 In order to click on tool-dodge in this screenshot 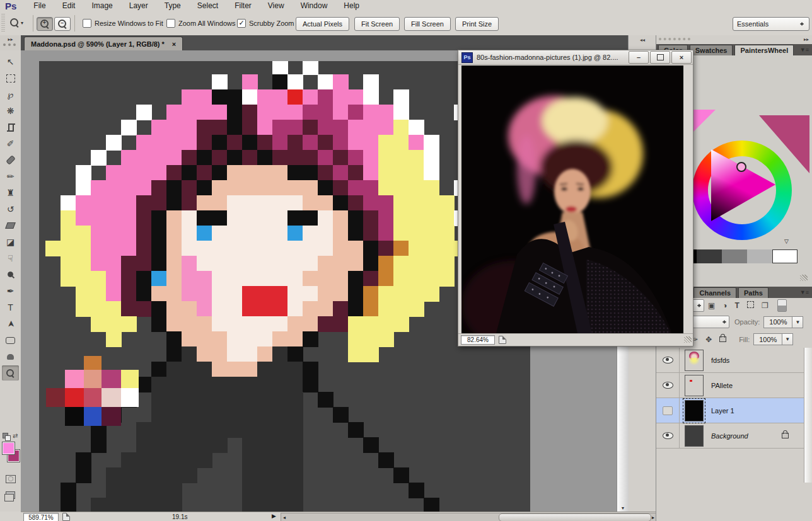, I will do `click(10, 275)`.